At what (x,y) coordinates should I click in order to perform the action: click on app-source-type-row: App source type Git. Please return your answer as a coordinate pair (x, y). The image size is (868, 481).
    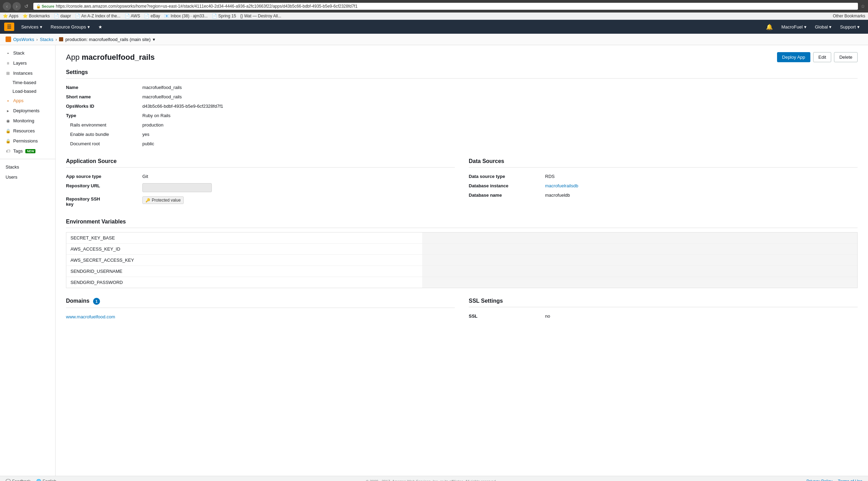
    Looking at the image, I should click on (260, 177).